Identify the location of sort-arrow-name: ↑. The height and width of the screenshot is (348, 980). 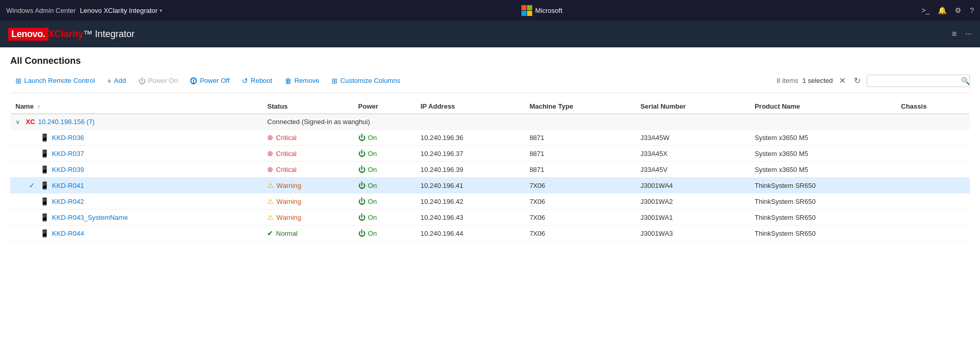
(39, 107).